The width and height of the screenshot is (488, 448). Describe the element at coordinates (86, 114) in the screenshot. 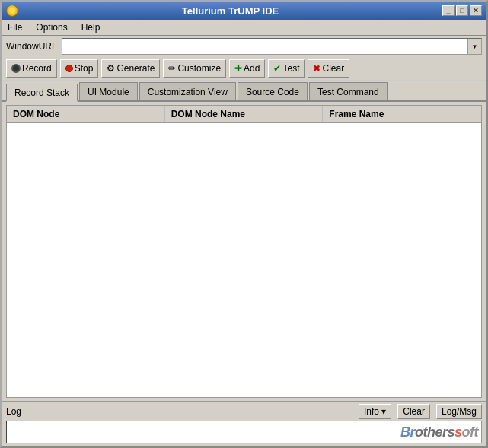

I see `col-dom-node: DOM Node` at that location.